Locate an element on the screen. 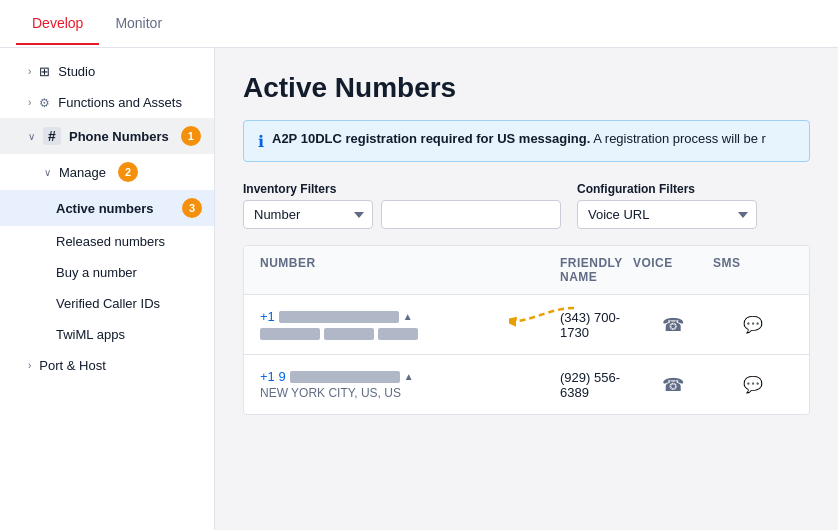 This screenshot has width=838, height=530. triangle-icon-1: ▲ is located at coordinates (408, 316).